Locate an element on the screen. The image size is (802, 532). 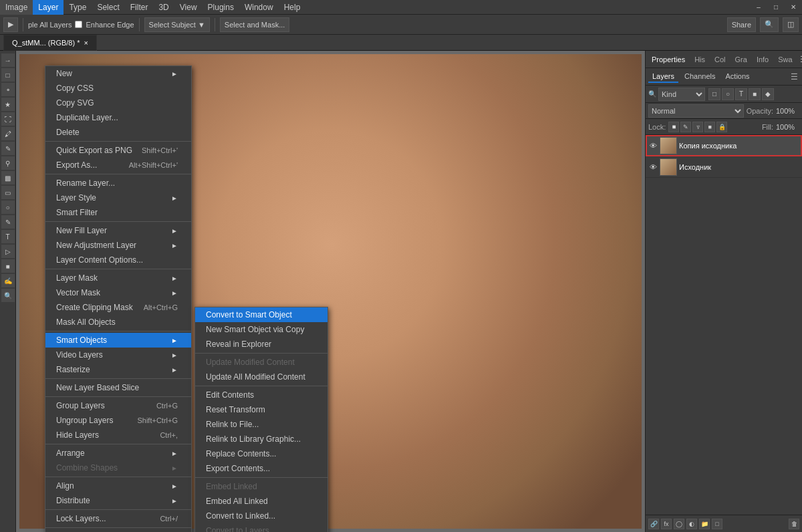
move-tool: → is located at coordinates (8, 60).